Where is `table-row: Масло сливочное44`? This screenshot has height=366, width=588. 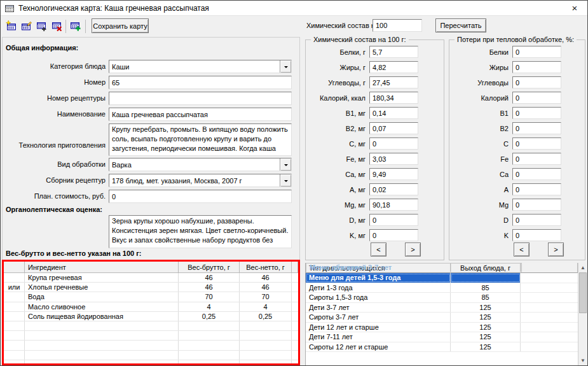 table-row: Масло сливочное44 is located at coordinates (151, 307).